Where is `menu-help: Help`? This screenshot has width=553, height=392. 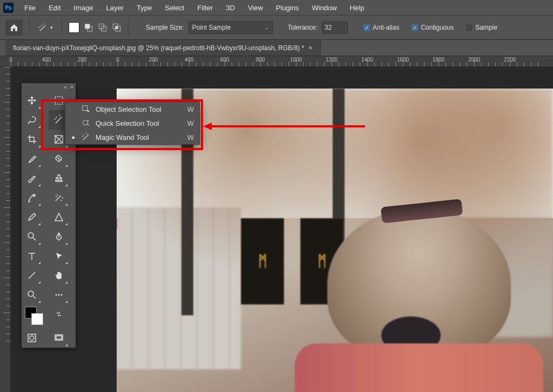
menu-help: Help is located at coordinates (358, 8).